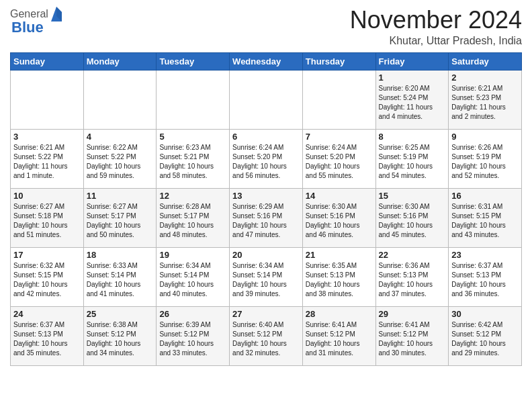 The height and width of the screenshot is (411, 532). What do you see at coordinates (120, 162) in the screenshot?
I see `cell-info: Sunrise: 6:22 AM Sunset: 5:22 PM Dayligh…` at bounding box center [120, 162].